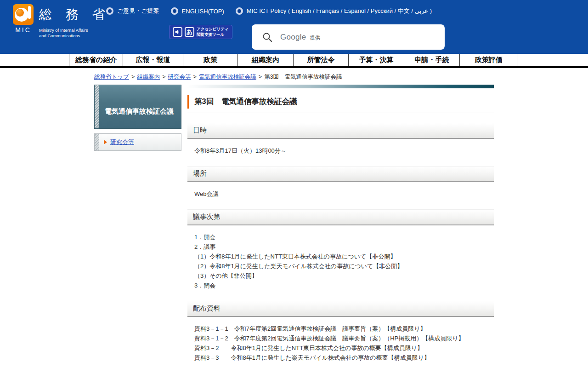 This screenshot has width=588, height=368. Describe the element at coordinates (74, 36) in the screenshot. I see `ministry-name-en-line2: and Communications` at that location.